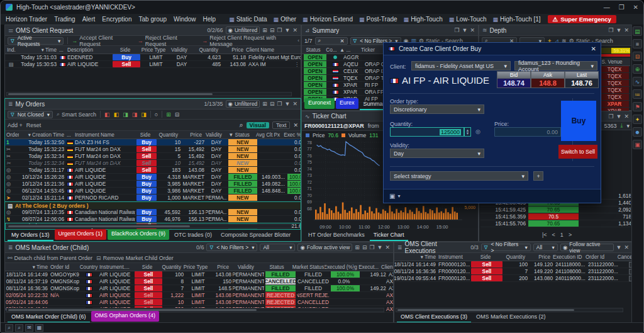 The height and width of the screenshot is (333, 644). What do you see at coordinates (117, 19) in the screenshot?
I see `menu-item-encryption: Encryption` at bounding box center [117, 19].